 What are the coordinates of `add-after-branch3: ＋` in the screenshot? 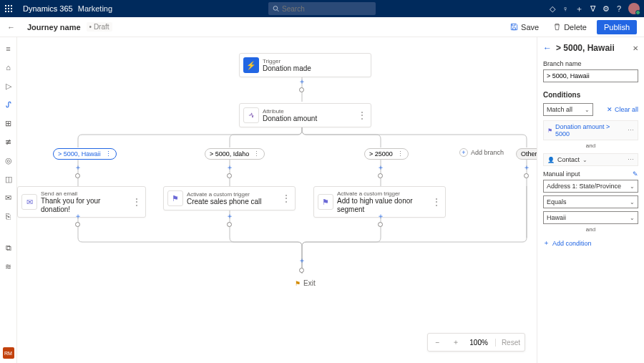 It's located at (381, 168).